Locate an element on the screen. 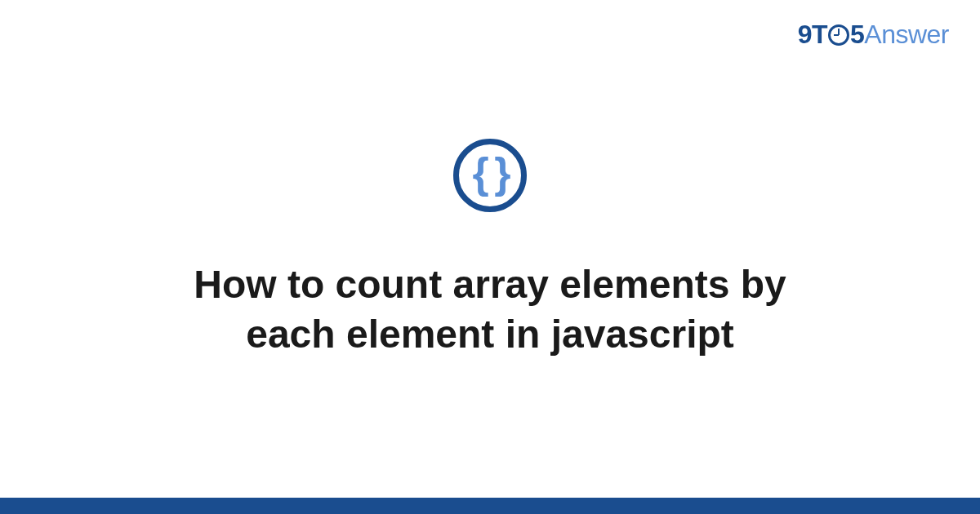  page-title: How to count array elements by each elem… is located at coordinates (490, 310).